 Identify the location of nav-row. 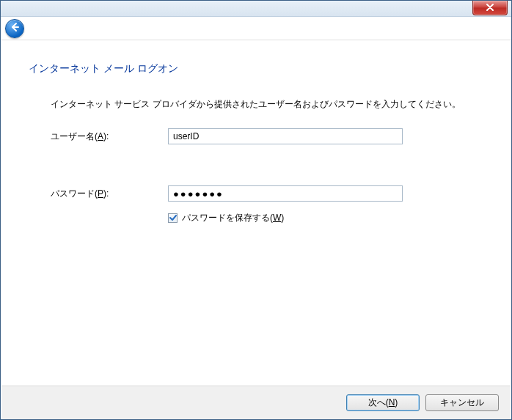
(256, 29).